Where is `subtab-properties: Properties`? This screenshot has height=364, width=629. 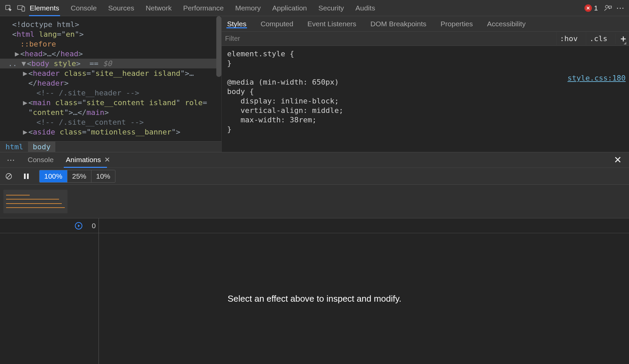 subtab-properties: Properties is located at coordinates (457, 24).